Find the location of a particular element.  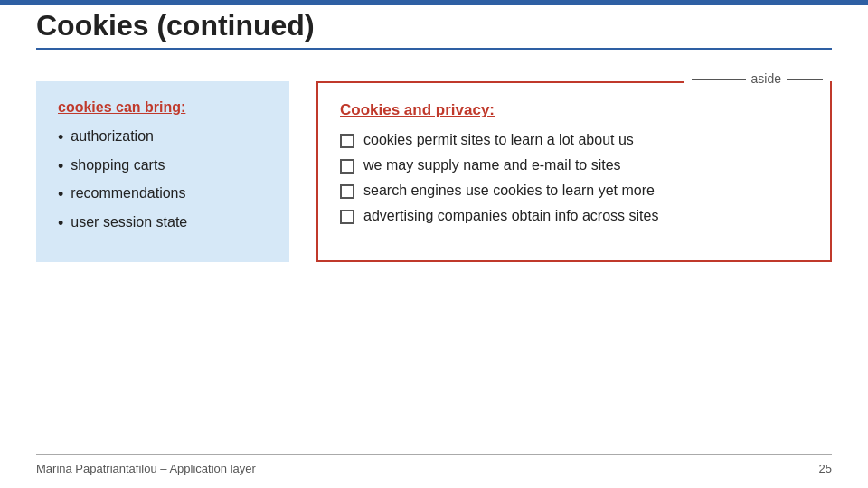

list-item: • recommendations is located at coordinates (163, 195).